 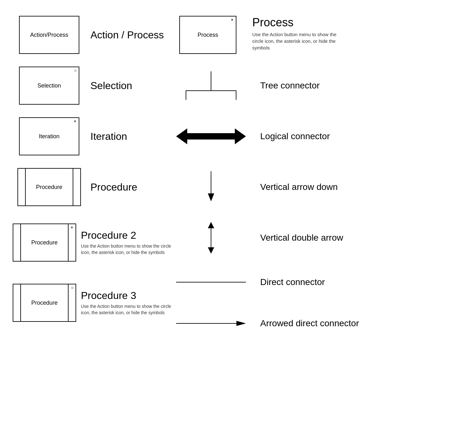 I want to click on process-right-description: Use the Action button menu to show the c…, so click(x=297, y=41).